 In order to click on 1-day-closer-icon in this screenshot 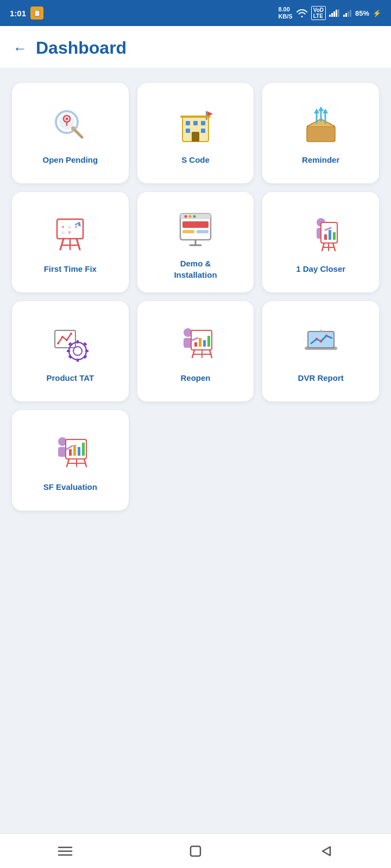, I will do `click(321, 234)`.